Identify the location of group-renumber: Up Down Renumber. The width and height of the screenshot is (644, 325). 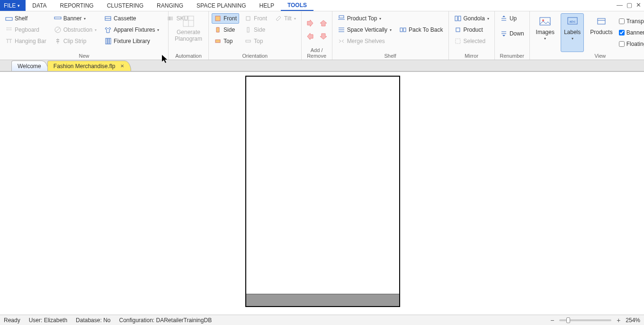
(512, 35).